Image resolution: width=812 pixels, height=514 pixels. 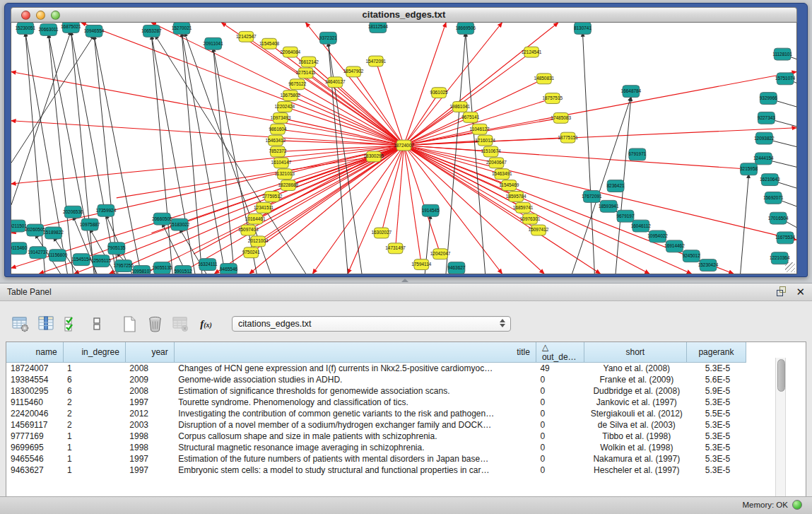 I want to click on table-row: 1938455462009Genome-wide association stu…, so click(x=376, y=380).